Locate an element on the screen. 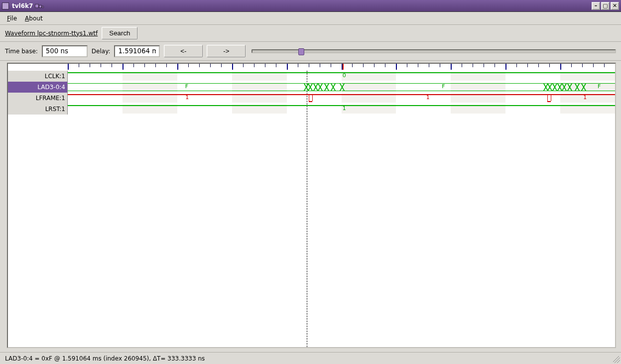  signal-waveform: 1 is located at coordinates (342, 109).